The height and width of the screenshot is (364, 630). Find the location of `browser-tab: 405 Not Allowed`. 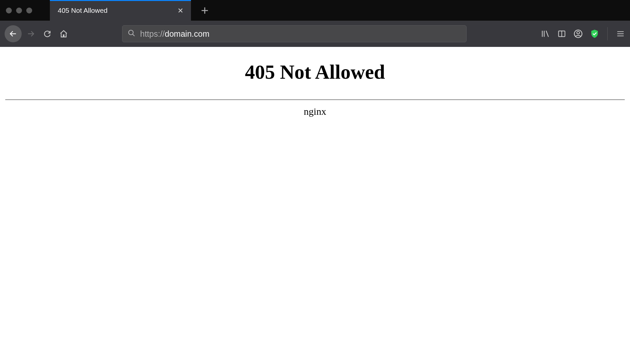

browser-tab: 405 Not Allowed is located at coordinates (120, 10).